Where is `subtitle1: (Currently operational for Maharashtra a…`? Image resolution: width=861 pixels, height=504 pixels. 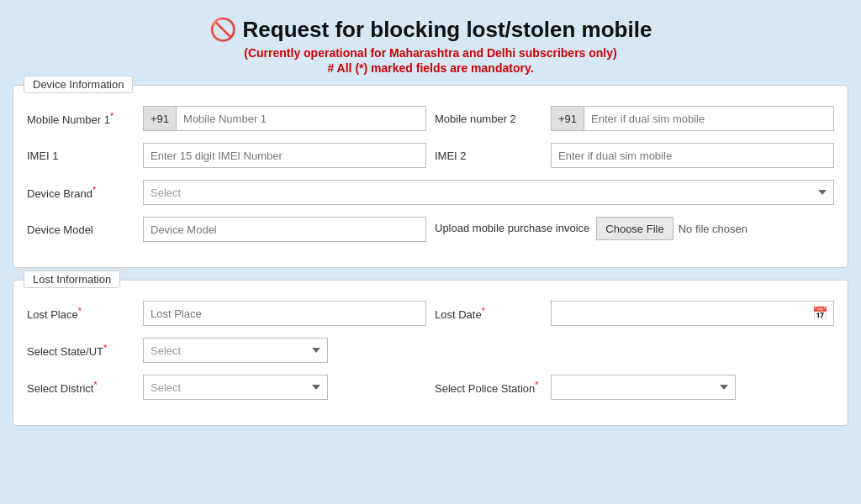
subtitle1: (Currently operational for Maharashtra a… is located at coordinates (430, 53).